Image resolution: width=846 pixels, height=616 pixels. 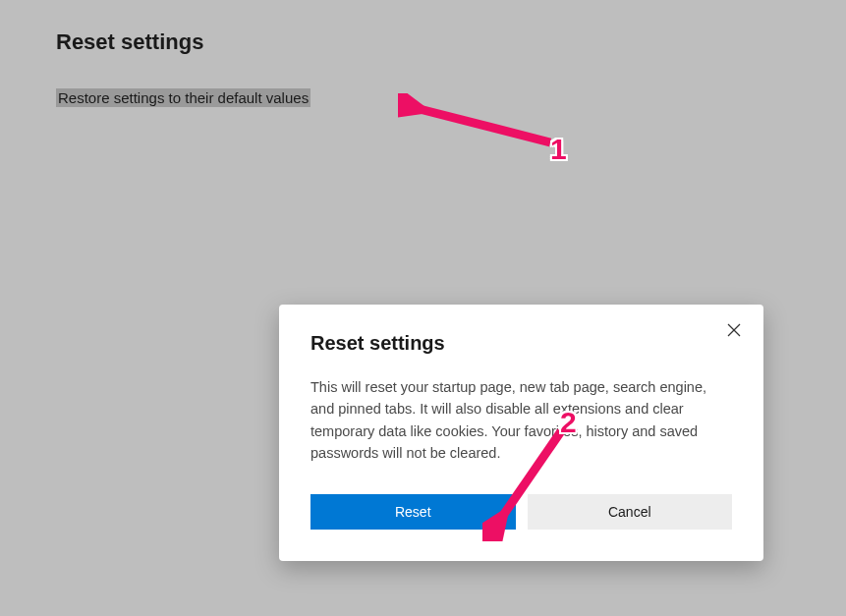 What do you see at coordinates (558, 149) in the screenshot?
I see `annotation-number-1: 1` at bounding box center [558, 149].